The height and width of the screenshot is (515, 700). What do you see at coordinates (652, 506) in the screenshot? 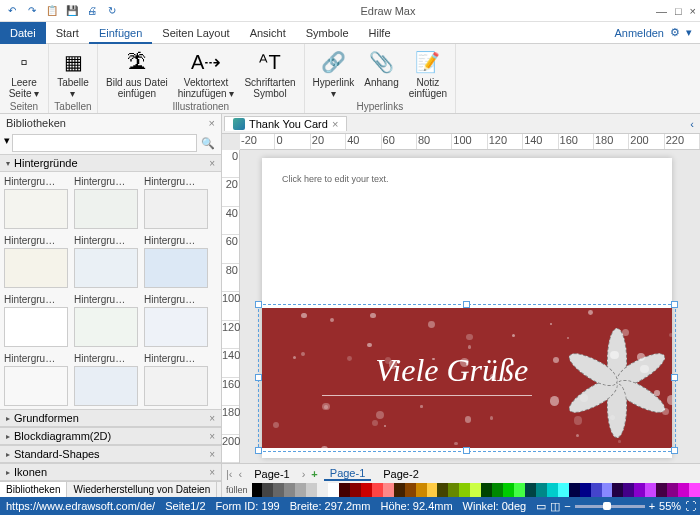
I see `zoom-in-icon: +` at bounding box center [652, 506].